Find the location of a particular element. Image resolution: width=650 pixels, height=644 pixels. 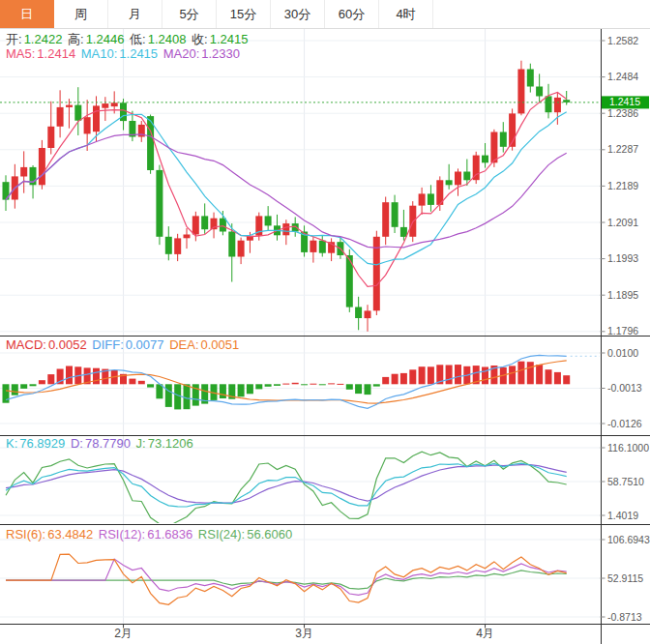

tab-5分: 5分 is located at coordinates (190, 14).